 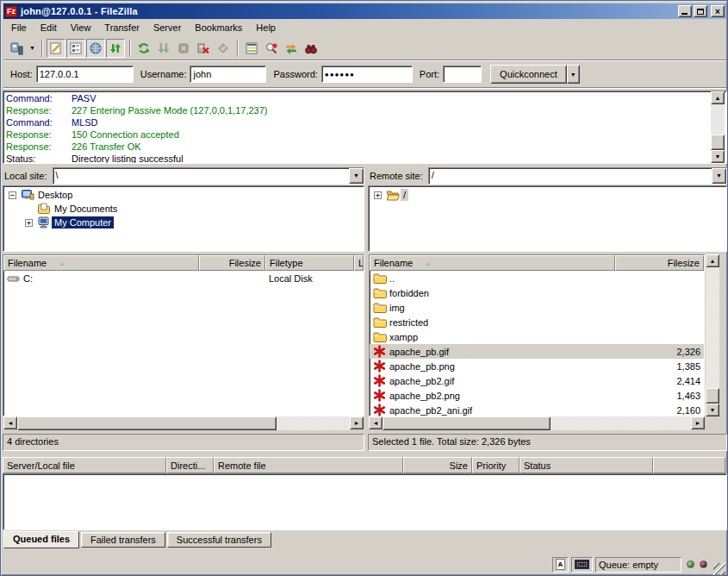 What do you see at coordinates (146, 423) in the screenshot?
I see `local-hscroll-thumb` at bounding box center [146, 423].